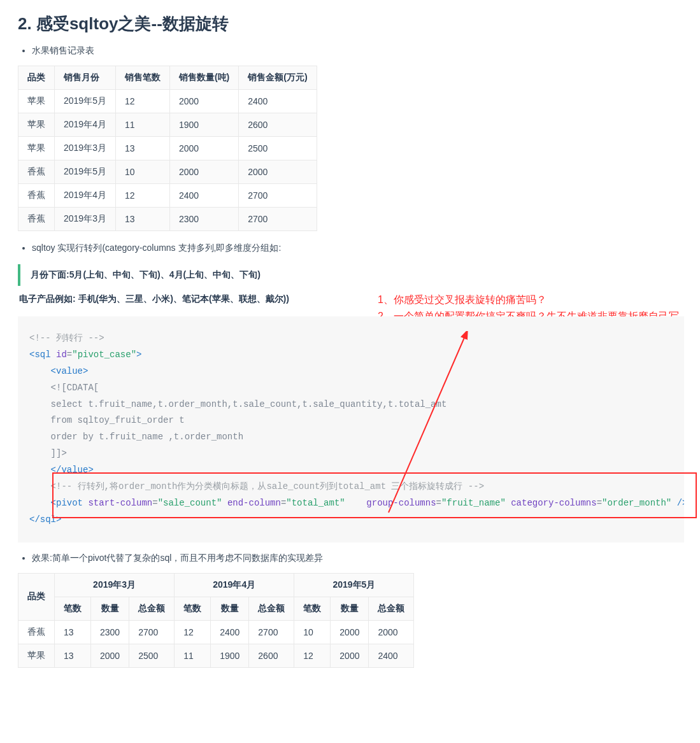 The width and height of the screenshot is (700, 743). I want to click on table-row: 香蕉2019年5月1020002000, so click(168, 172).